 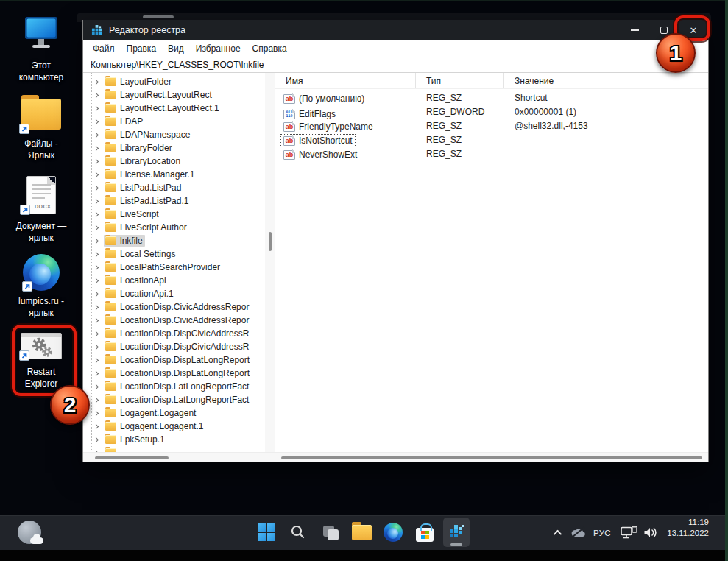 I want to click on start-button, so click(x=266, y=532).